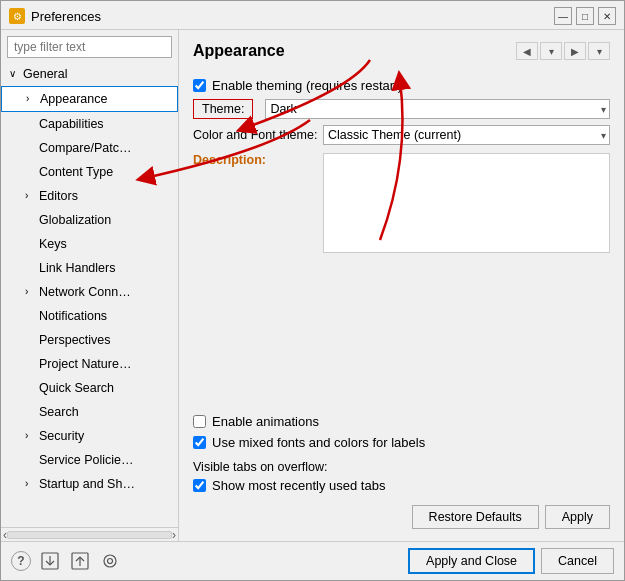 This screenshot has width=625, height=581. Describe the element at coordinates (90, 99) in the screenshot. I see `tree-item-appearance: › Appearance` at that location.